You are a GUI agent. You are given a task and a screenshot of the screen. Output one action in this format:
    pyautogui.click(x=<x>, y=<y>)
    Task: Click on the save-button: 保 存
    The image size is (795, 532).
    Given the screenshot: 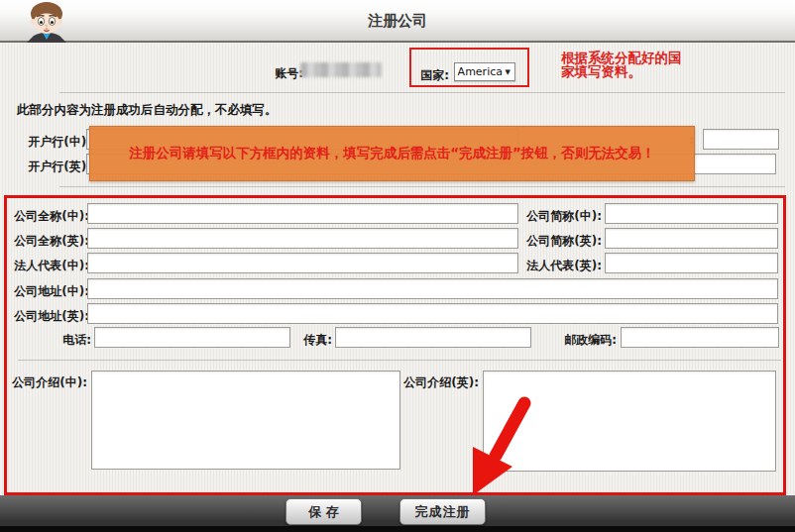 What is the action you would take?
    pyautogui.click(x=323, y=511)
    